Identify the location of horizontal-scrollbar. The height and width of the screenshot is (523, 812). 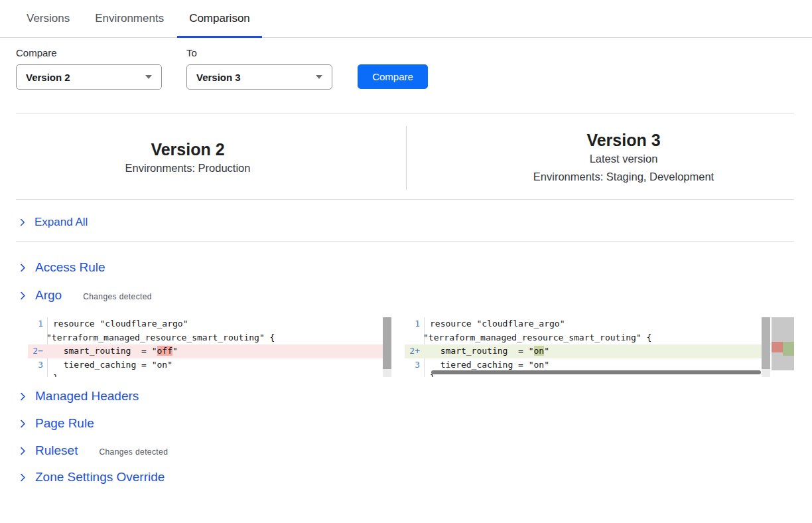
(596, 372).